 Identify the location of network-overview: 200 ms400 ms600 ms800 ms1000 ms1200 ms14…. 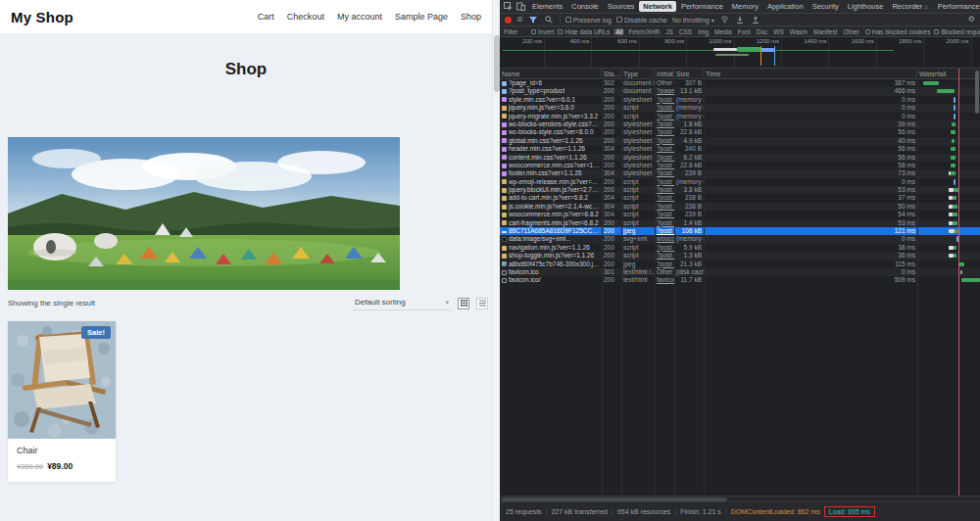
(740, 53).